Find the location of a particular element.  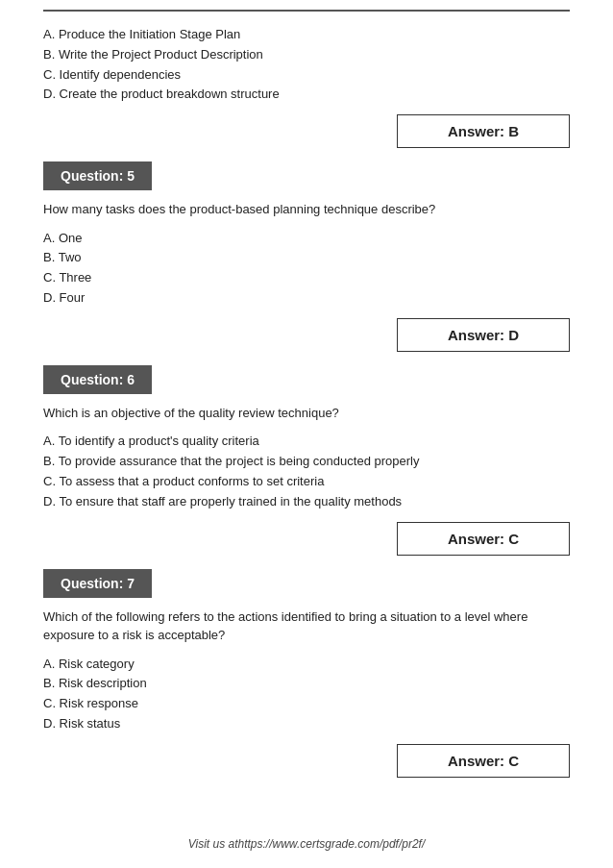

question-text-3: Which of the following refers to the act… is located at coordinates (306, 627).